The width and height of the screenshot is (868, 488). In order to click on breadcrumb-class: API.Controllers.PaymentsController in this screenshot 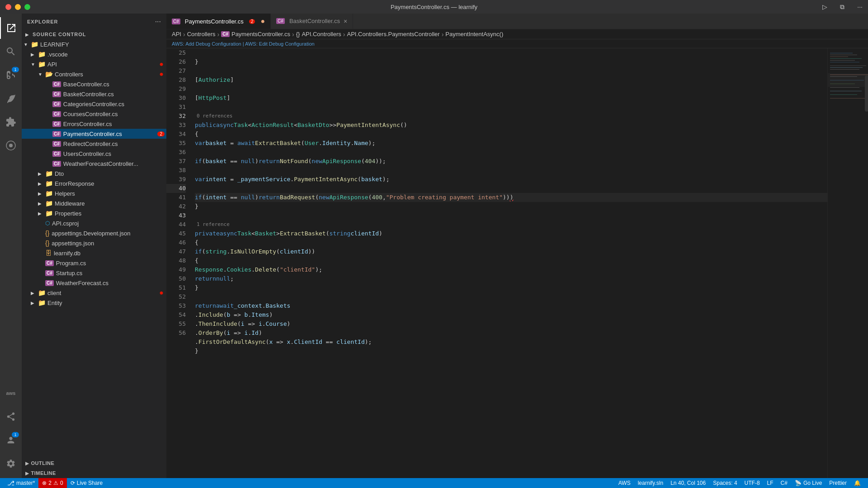, I will do `click(393, 34)`.